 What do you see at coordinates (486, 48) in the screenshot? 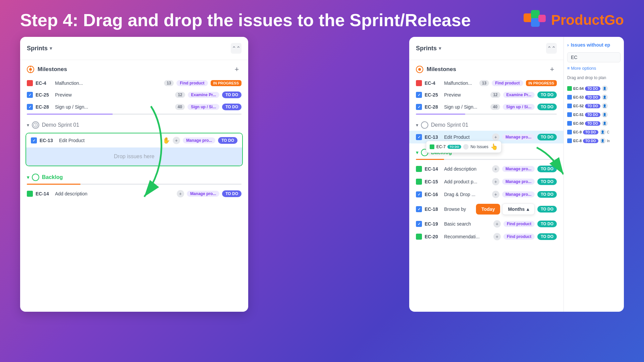
I see `right-panel-header: Sprints ▾ ⌃⌃` at bounding box center [486, 48].